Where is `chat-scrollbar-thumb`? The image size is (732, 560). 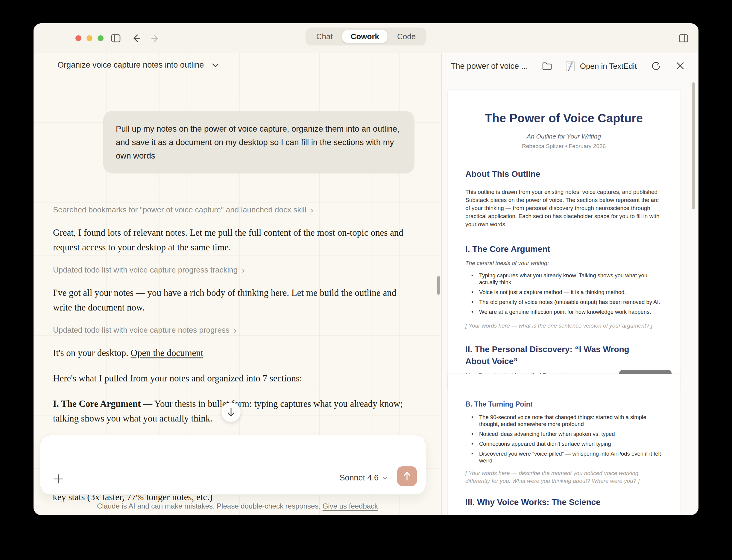 chat-scrollbar-thumb is located at coordinates (439, 285).